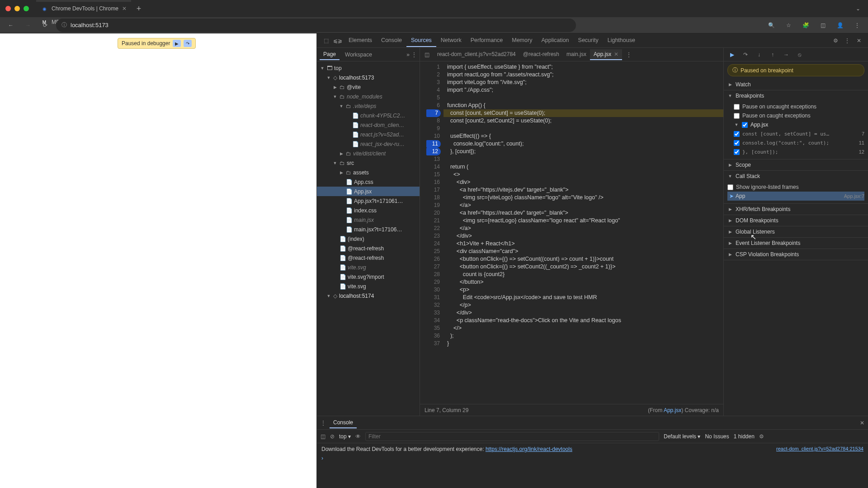 This screenshot has width=868, height=488. Describe the element at coordinates (358, 436) in the screenshot. I see `live-expression-icon: 👁` at that location.